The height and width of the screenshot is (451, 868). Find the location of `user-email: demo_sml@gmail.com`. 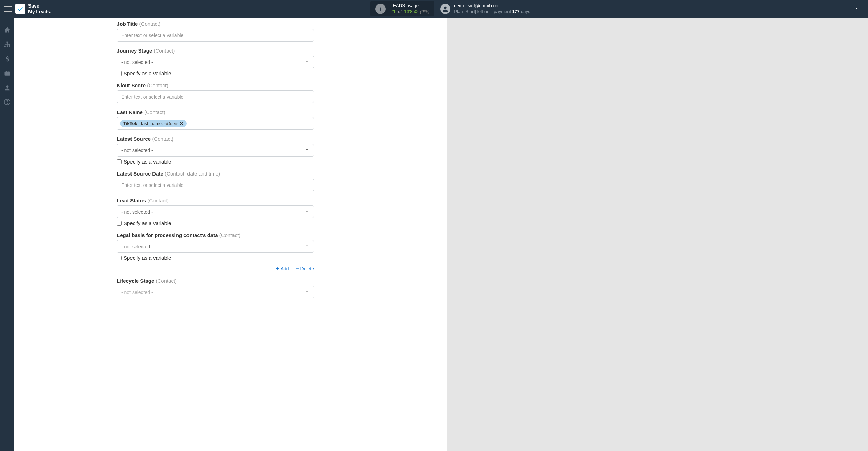

user-email: demo_sml@gmail.com is located at coordinates (492, 6).